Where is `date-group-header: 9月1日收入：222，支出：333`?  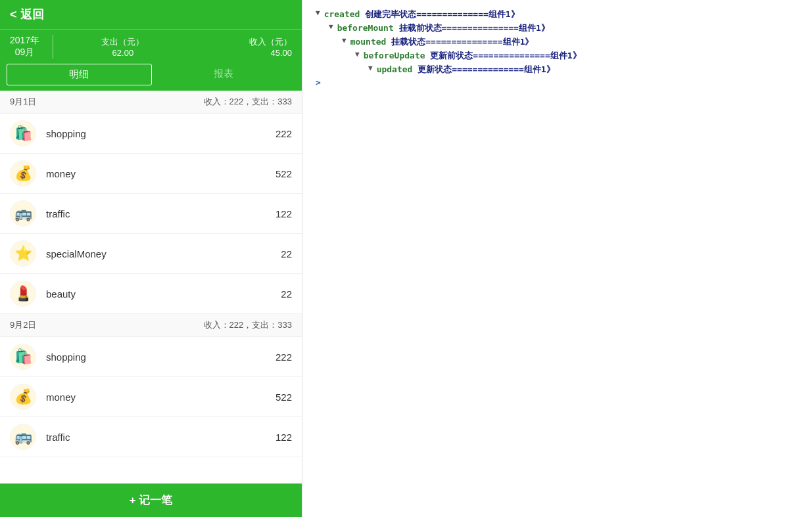 date-group-header: 9月1日收入：222，支出：333 is located at coordinates (151, 102).